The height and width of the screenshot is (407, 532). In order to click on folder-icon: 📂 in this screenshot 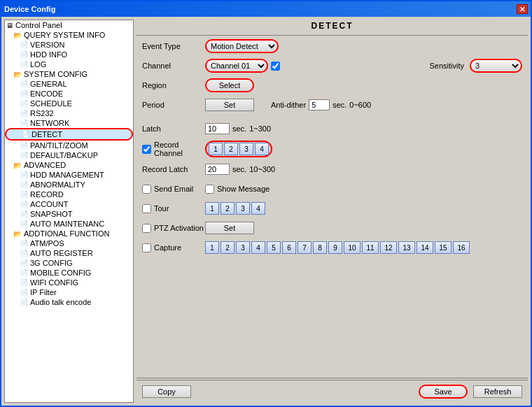, I will do `click(18, 234)`.